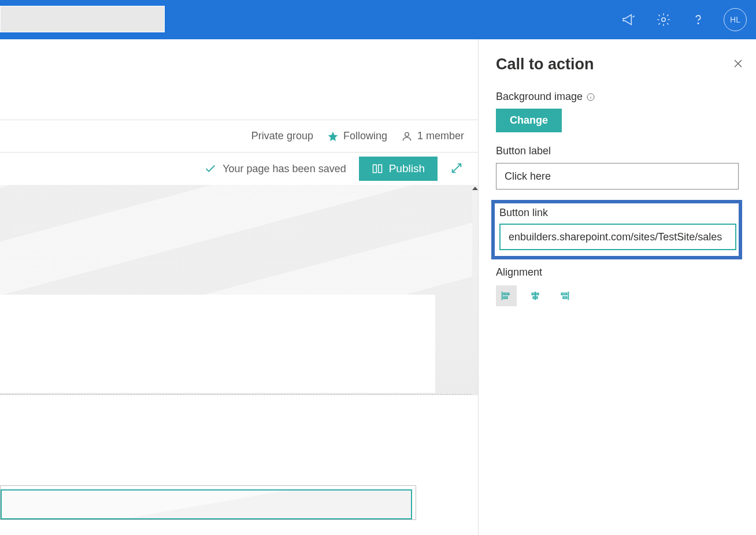 This screenshot has height=535, width=756. Describe the element at coordinates (545, 65) in the screenshot. I see `panel-title: Call to action` at that location.